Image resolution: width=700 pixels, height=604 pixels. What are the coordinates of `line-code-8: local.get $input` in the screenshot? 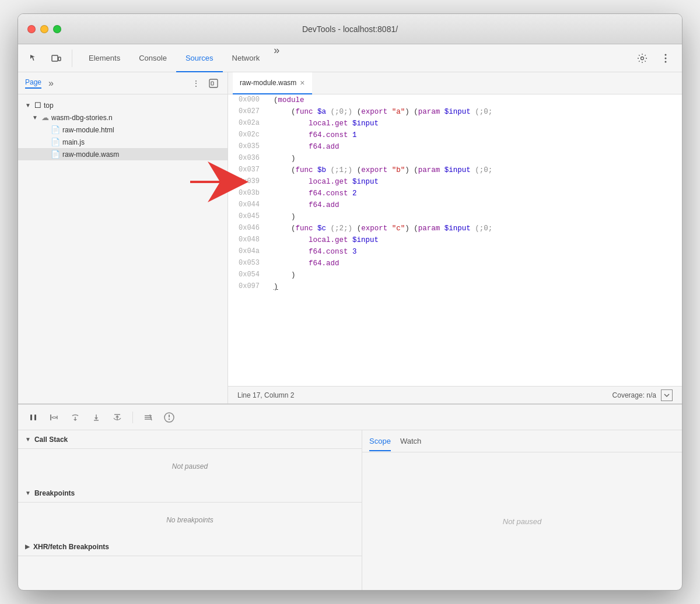 It's located at (475, 182).